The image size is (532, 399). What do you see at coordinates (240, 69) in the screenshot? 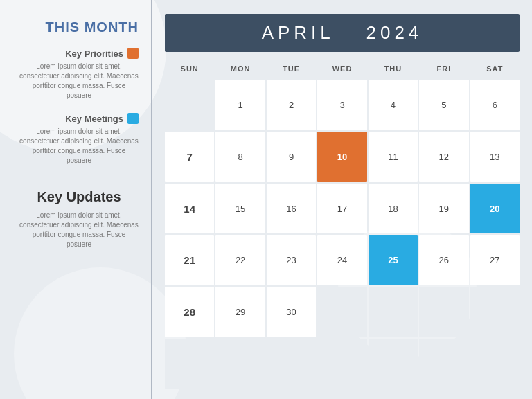
I see `day-mon: MON` at bounding box center [240, 69].